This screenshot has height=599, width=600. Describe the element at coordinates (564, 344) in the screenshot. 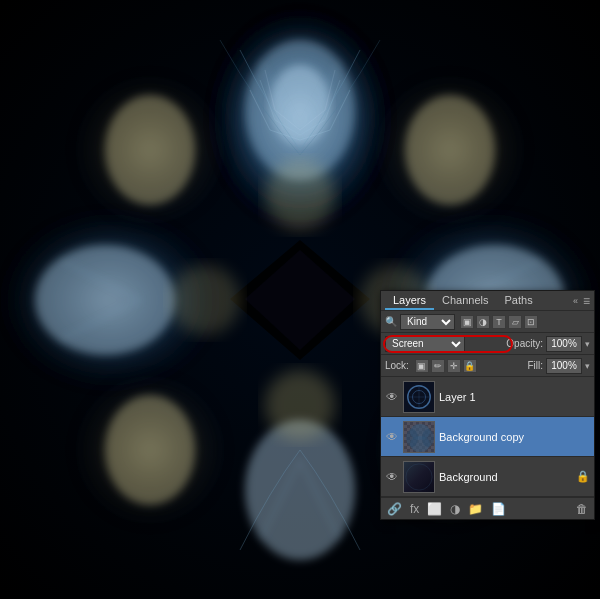

I see `opacity-input` at that location.